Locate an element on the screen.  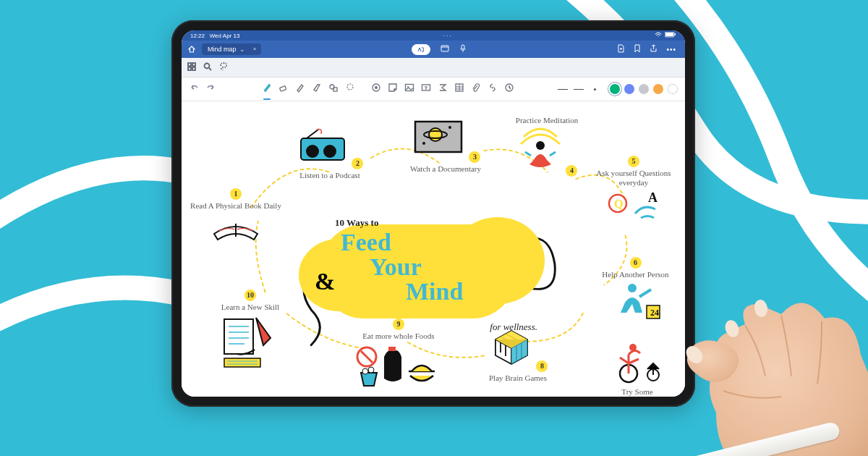
more-icon: ••• is located at coordinates (671, 49).